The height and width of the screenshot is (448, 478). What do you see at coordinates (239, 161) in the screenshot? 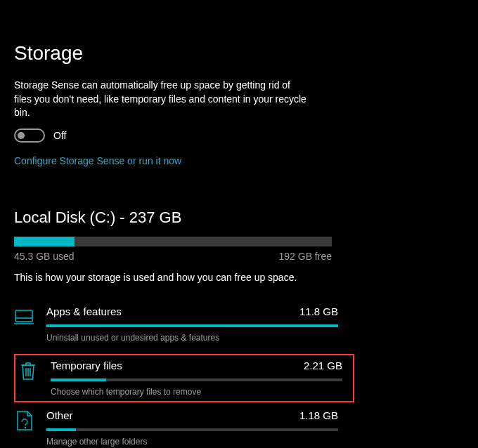
I see `configure-storage-sense-link: Configure Storage Sense or run it now` at bounding box center [239, 161].